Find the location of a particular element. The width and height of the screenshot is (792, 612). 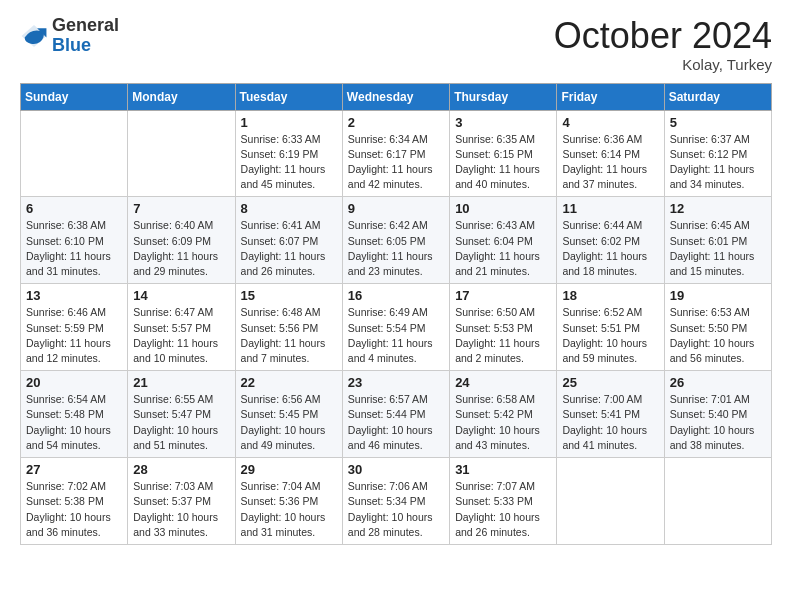

day-info: Sunrise: 6:35 AM Sunset: 6:15 PM Dayligh… is located at coordinates (503, 162).